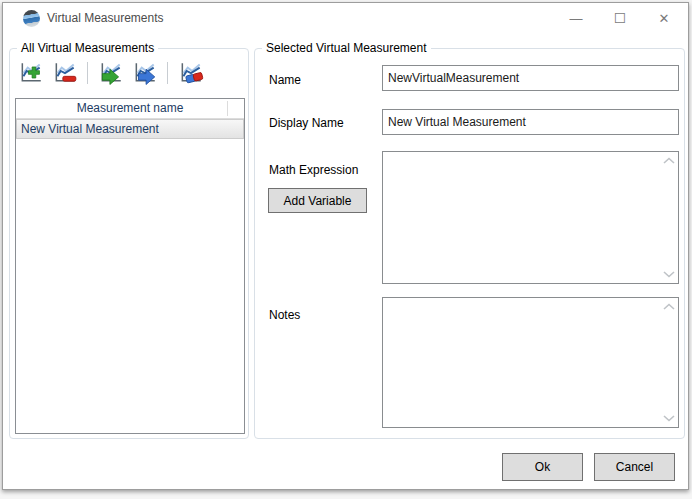 The width and height of the screenshot is (692, 499). I want to click on window-title: Virtual Measurements, so click(106, 18).